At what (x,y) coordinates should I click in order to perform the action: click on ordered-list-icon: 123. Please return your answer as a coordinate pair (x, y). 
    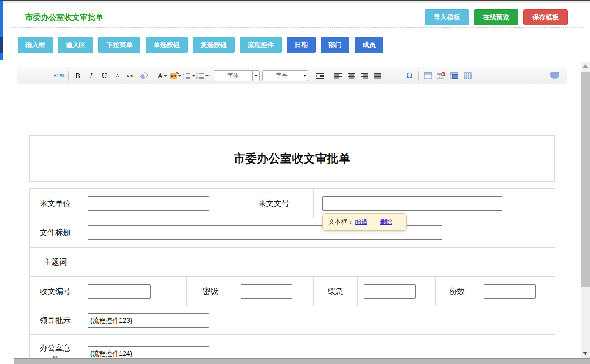
    Looking at the image, I should click on (187, 76).